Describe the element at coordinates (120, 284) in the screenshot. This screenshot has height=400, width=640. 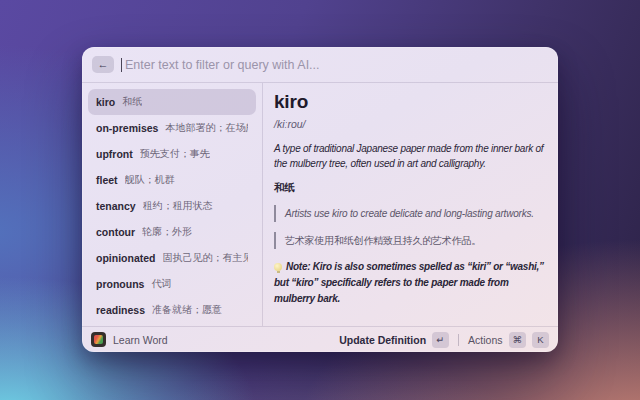
I see `word-label: pronouns` at that location.